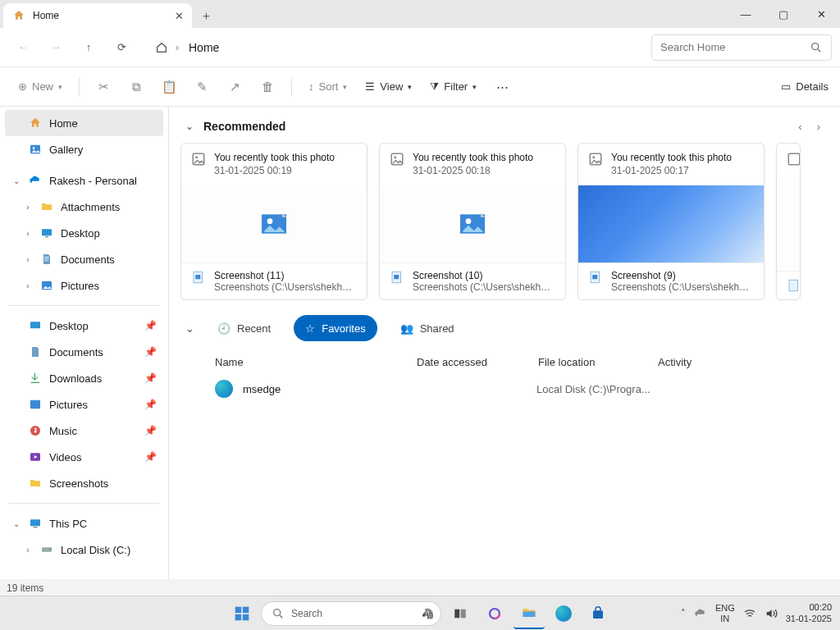  What do you see at coordinates (206, 16) in the screenshot?
I see `new-tab-button: ＋` at bounding box center [206, 16].